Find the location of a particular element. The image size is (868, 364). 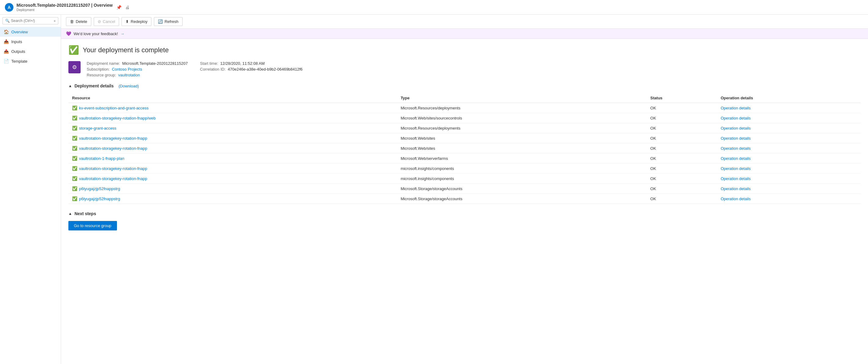

deploy-complete-title: Your deployment is complete is located at coordinates (126, 50).